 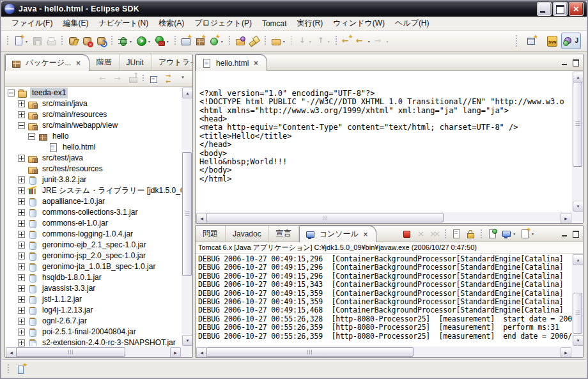 What do you see at coordinates (32, 23) in the screenshot?
I see `menu-item: ファイル(F)` at bounding box center [32, 23].